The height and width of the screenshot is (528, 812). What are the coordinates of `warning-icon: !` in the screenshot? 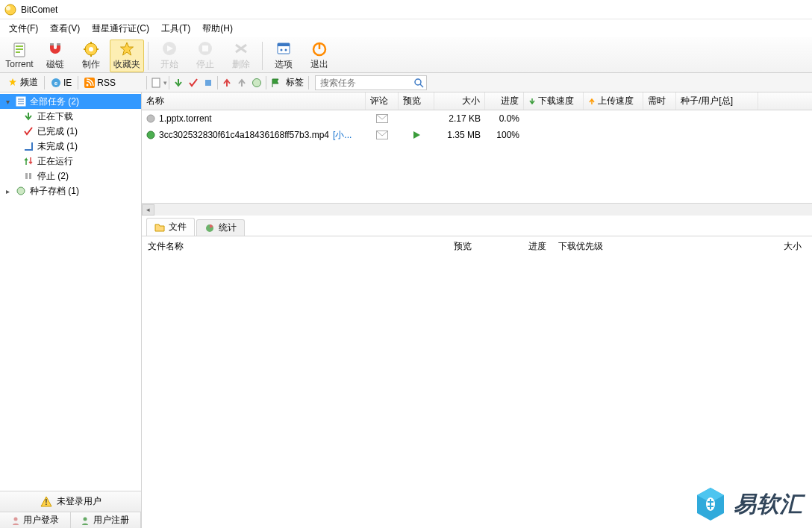 It's located at (46, 502).